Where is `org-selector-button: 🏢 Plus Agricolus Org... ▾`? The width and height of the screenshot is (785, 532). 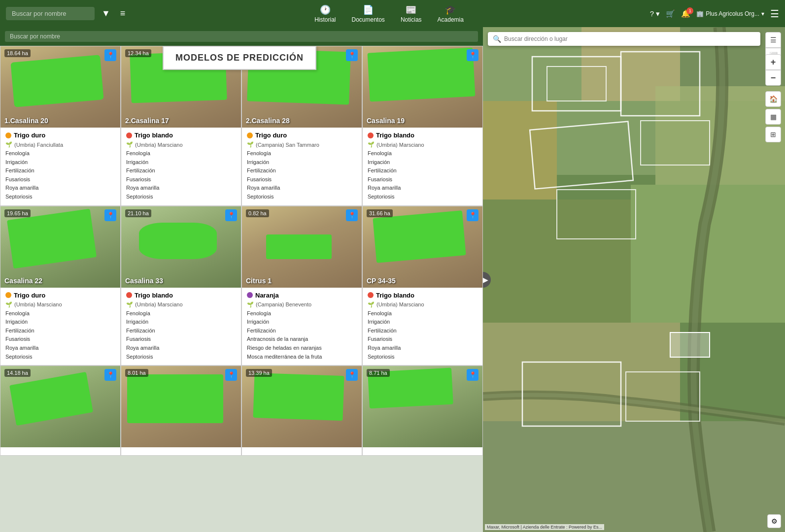
org-selector-button: 🏢 Plus Agricolus Org... ▾ is located at coordinates (730, 14).